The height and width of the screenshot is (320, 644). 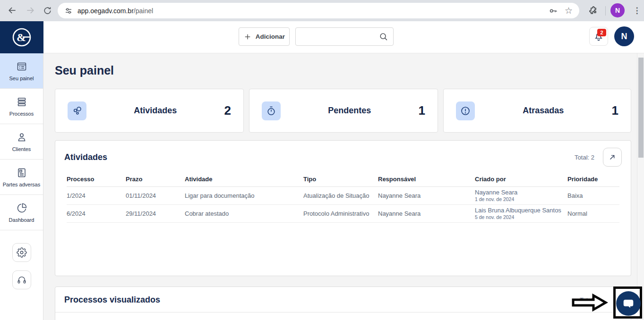 What do you see at coordinates (344, 37) in the screenshot?
I see `search-box` at bounding box center [344, 37].